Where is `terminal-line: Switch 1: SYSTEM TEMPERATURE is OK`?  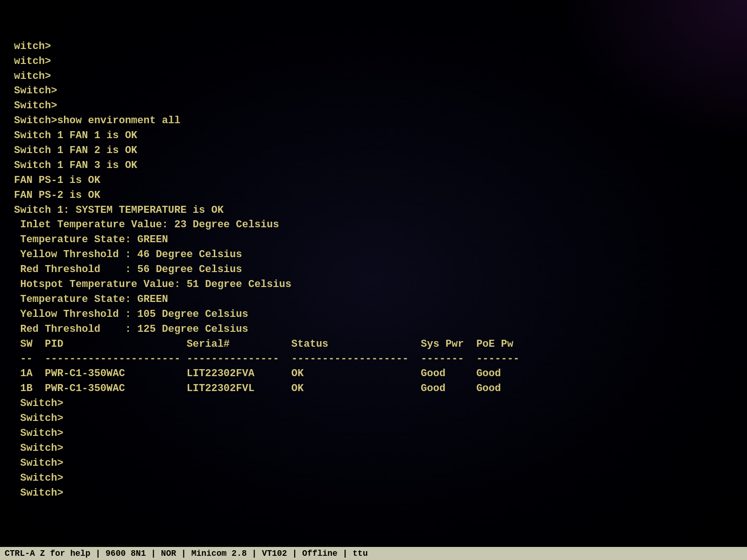
terminal-line: Switch 1: SYSTEM TEMPERATURE is OK is located at coordinates (374, 210).